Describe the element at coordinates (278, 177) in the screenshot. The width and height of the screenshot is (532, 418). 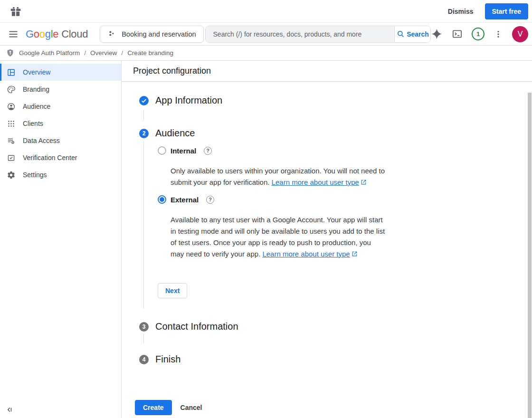
I see `internal-description: Only available to users within your orga…` at that location.